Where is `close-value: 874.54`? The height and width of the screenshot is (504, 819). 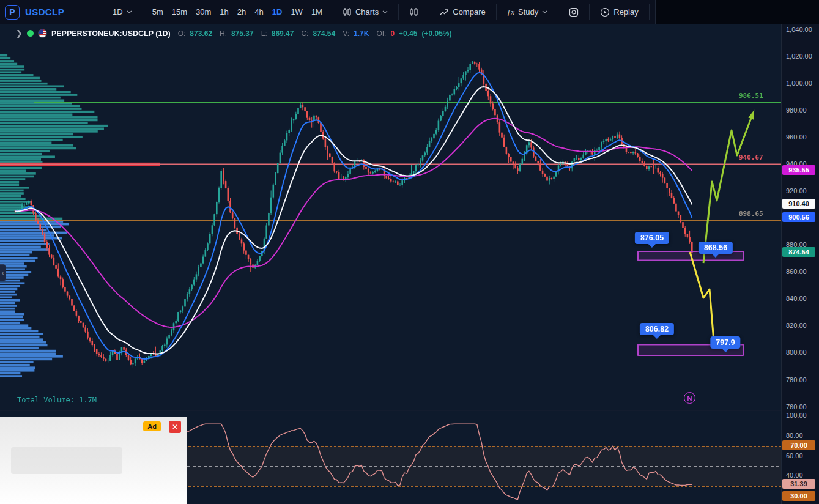
close-value: 874.54 is located at coordinates (324, 34).